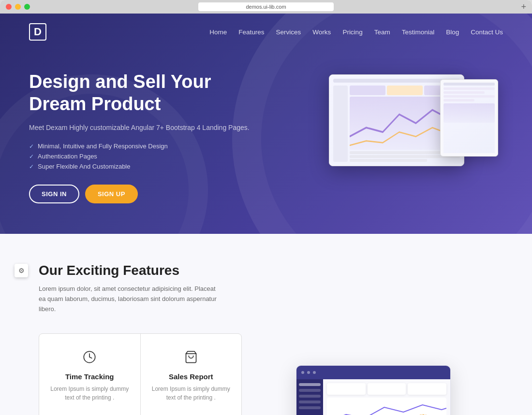 The height and width of the screenshot is (415, 532). What do you see at coordinates (469, 118) in the screenshot?
I see `tablet-screen` at bounding box center [469, 118].